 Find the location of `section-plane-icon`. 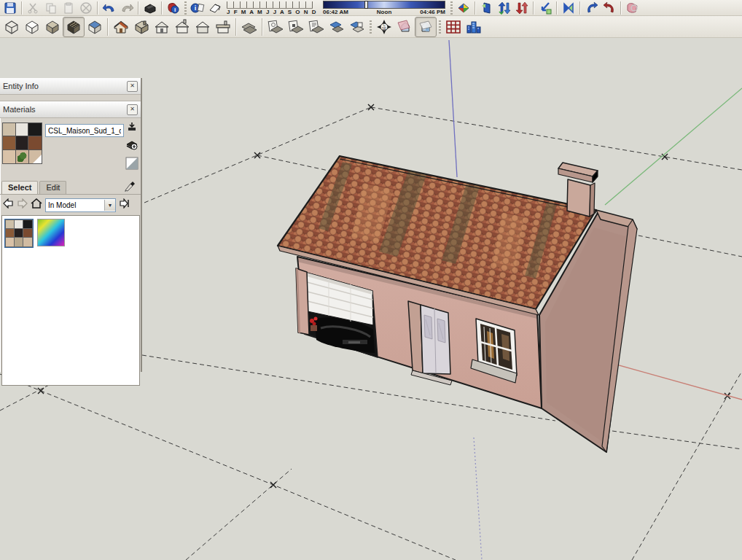

section-plane-icon is located at coordinates (405, 27).